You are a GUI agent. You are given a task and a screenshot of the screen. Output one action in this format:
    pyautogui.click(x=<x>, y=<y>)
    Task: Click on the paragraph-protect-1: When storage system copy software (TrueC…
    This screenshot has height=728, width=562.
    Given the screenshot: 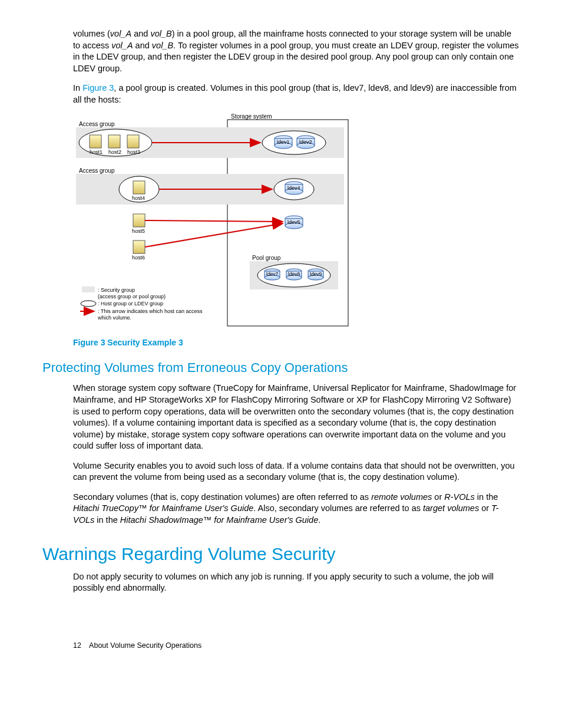 What is the action you would take?
    pyautogui.click(x=296, y=417)
    